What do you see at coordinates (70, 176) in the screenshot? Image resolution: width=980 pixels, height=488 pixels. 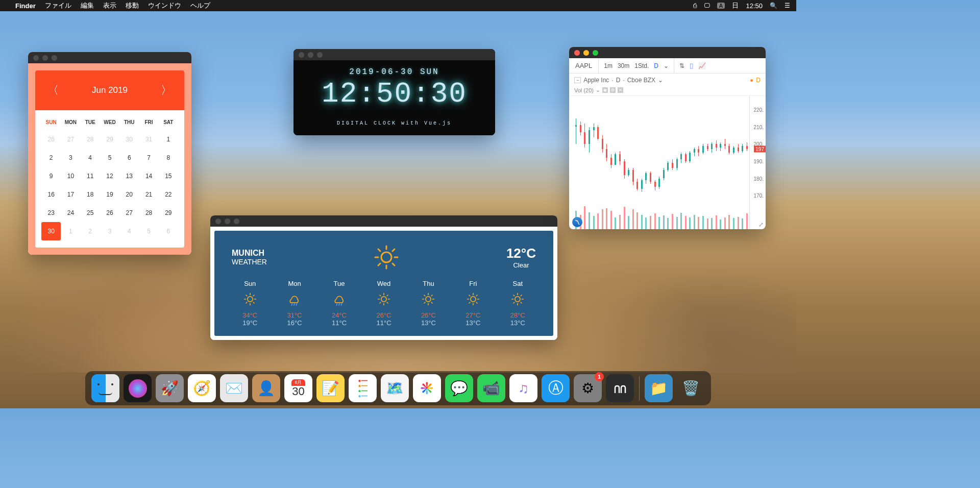 I see `calendar-day: 10` at bounding box center [70, 176].